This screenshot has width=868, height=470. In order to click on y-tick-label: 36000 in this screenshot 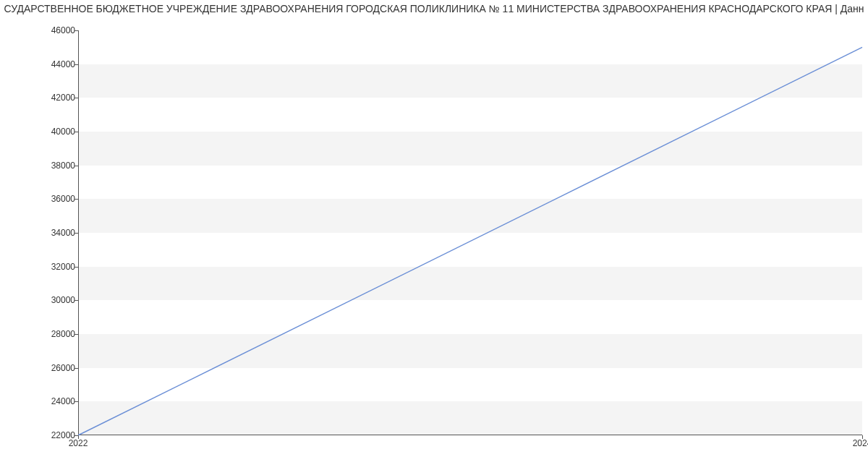, I will do `click(43, 199)`.